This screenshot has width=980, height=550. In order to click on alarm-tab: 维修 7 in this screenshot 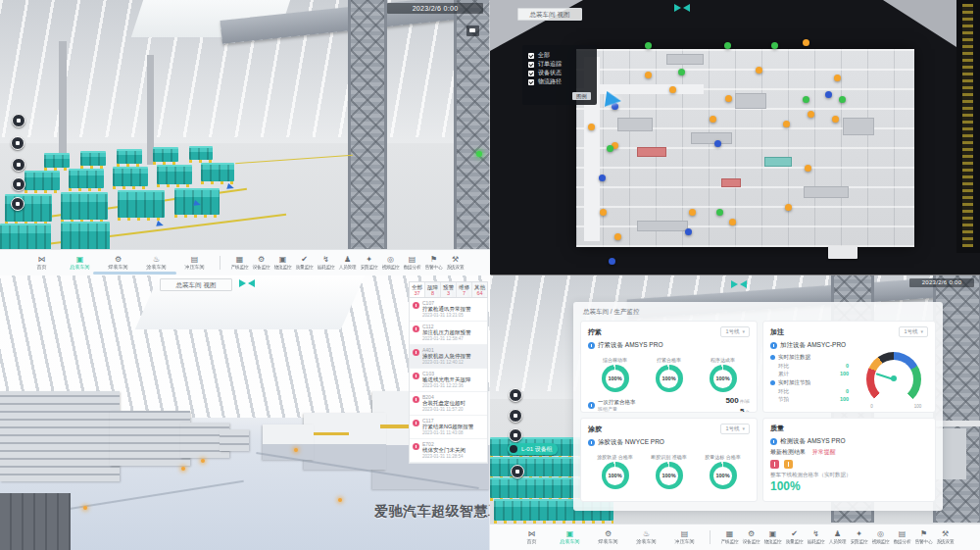, I will do `click(465, 290)`.